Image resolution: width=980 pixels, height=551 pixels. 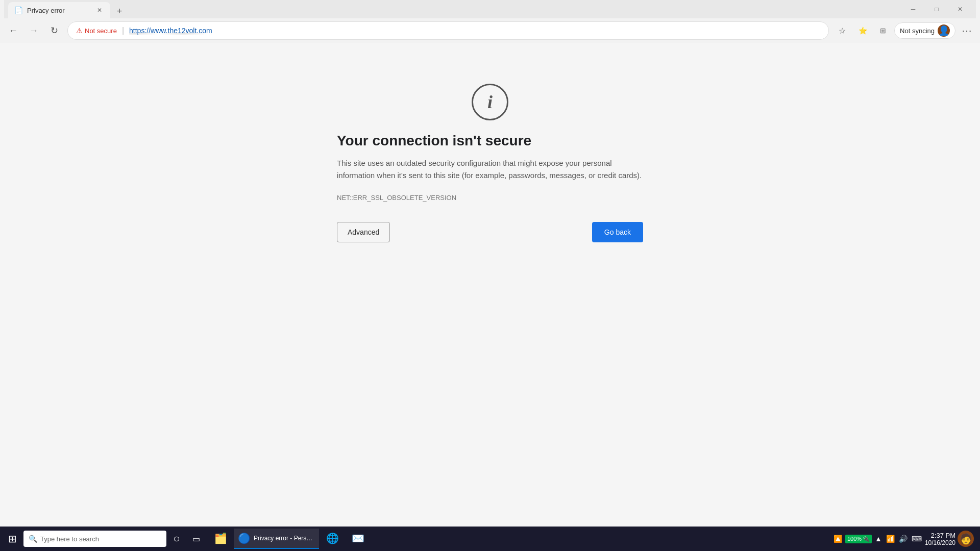 I want to click on start-button: ⊞, so click(x=12, y=539).